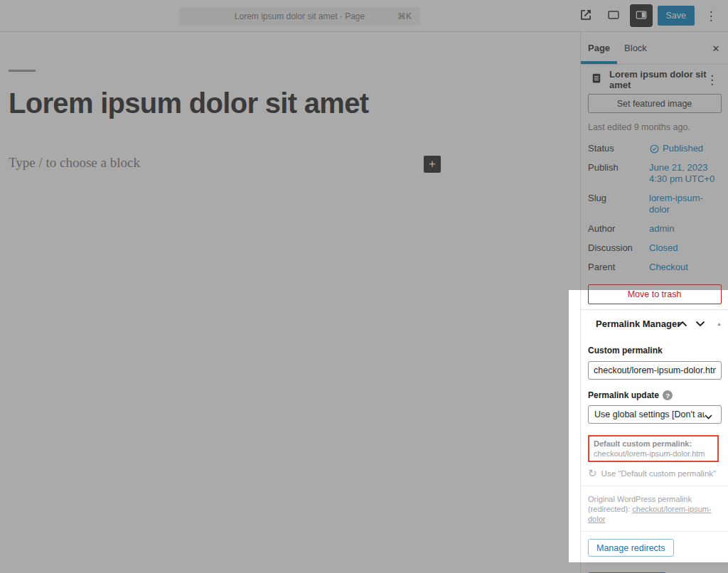 This screenshot has height=573, width=728. Describe the element at coordinates (654, 229) in the screenshot. I see `row-author: Author admin` at that location.